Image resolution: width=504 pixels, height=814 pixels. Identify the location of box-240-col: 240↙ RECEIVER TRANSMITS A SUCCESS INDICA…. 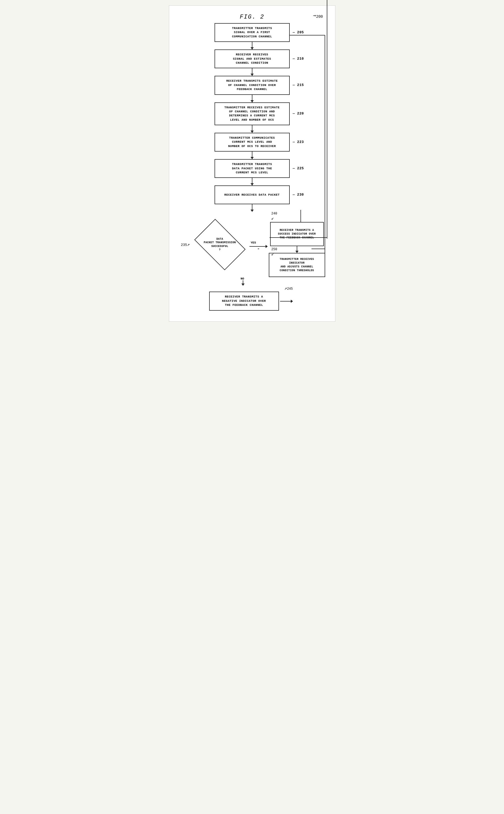
(297, 245).